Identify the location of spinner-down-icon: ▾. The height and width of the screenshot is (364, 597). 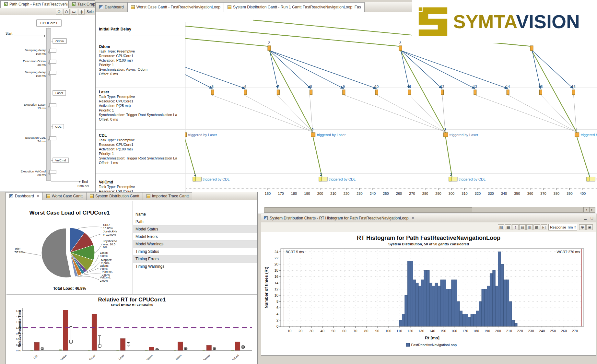
(575, 228).